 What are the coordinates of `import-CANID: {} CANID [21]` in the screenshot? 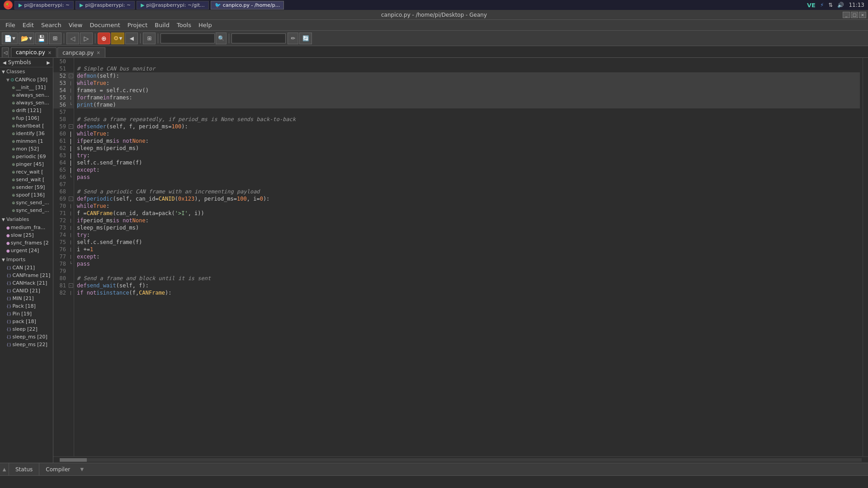 It's located at (26, 291).